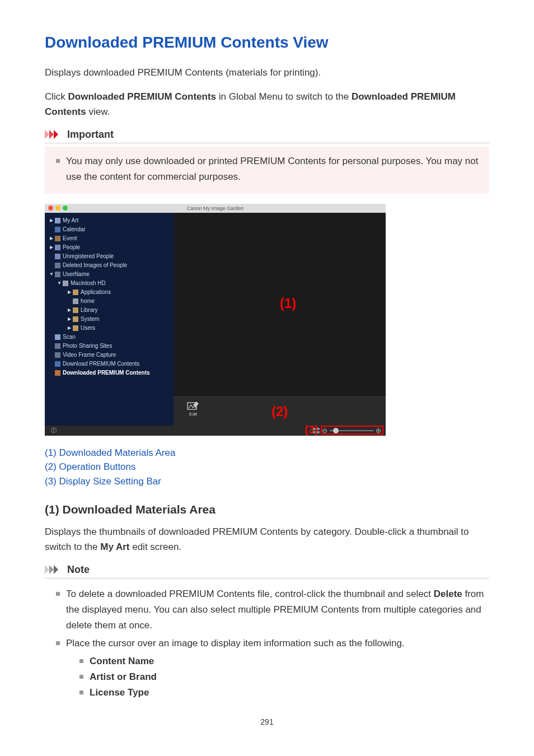 The height and width of the screenshot is (756, 534). Describe the element at coordinates (267, 136) in the screenshot. I see `important-heading: Important` at that location.